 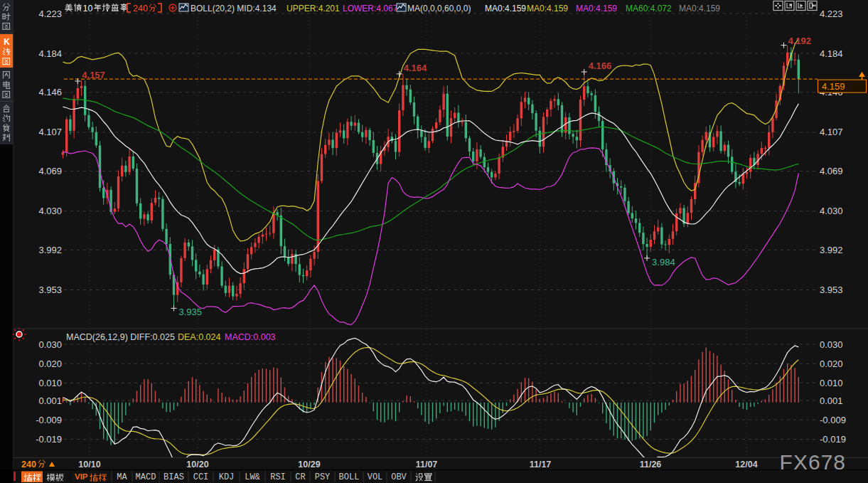 What do you see at coordinates (648, 9) in the screenshot?
I see `svg-text: MA60:4.072` at bounding box center [648, 9].